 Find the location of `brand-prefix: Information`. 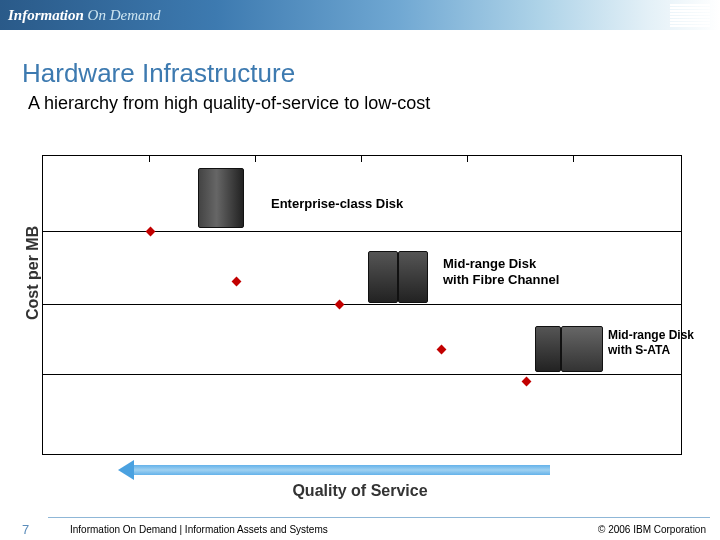

brand-prefix: Information is located at coordinates (48, 15).